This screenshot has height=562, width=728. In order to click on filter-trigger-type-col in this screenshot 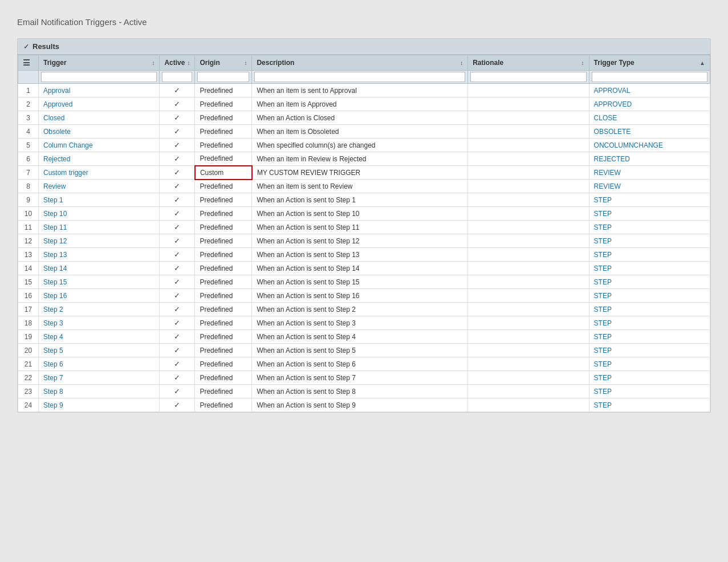, I will do `click(649, 78)`.